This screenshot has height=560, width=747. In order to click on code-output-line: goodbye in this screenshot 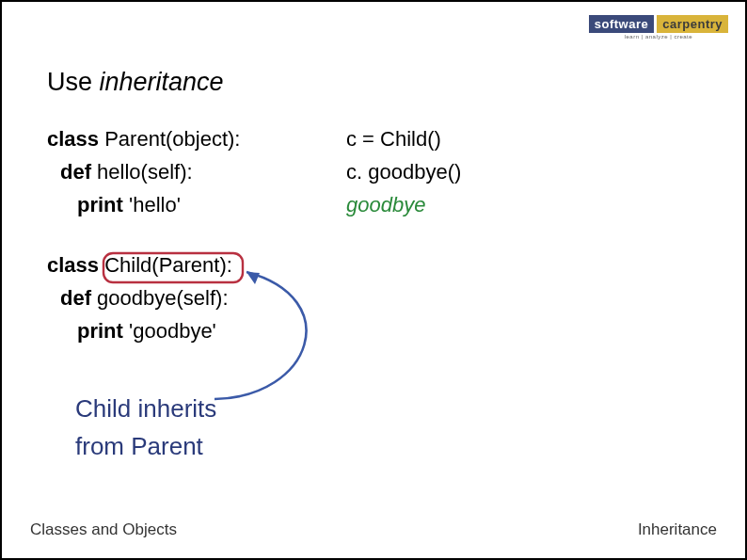, I will do `click(404, 205)`.